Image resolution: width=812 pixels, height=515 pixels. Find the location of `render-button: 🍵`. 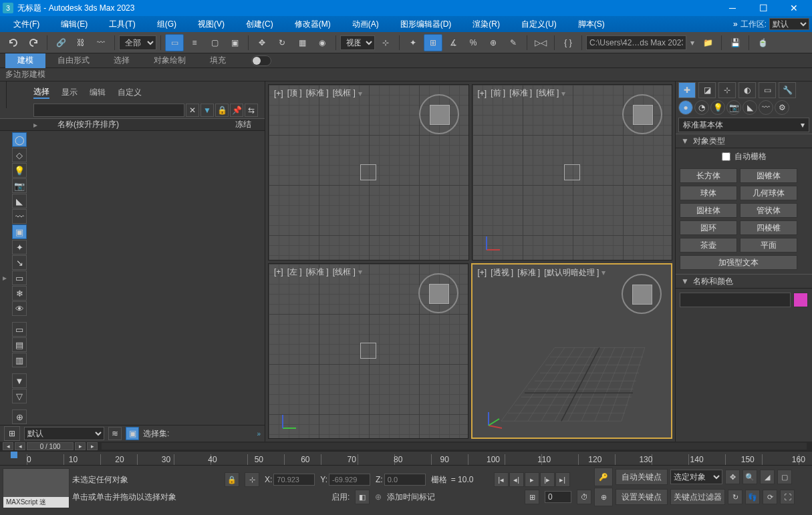

render-button: 🍵 is located at coordinates (763, 43).